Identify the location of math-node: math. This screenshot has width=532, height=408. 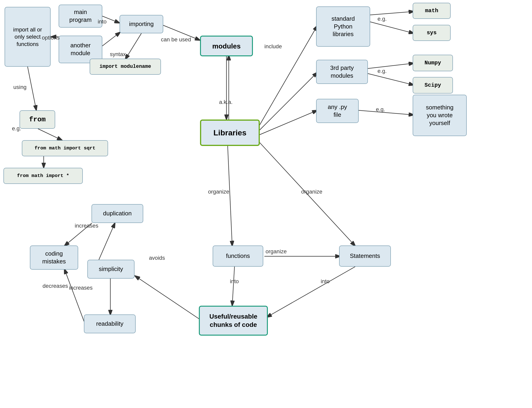
(432, 11).